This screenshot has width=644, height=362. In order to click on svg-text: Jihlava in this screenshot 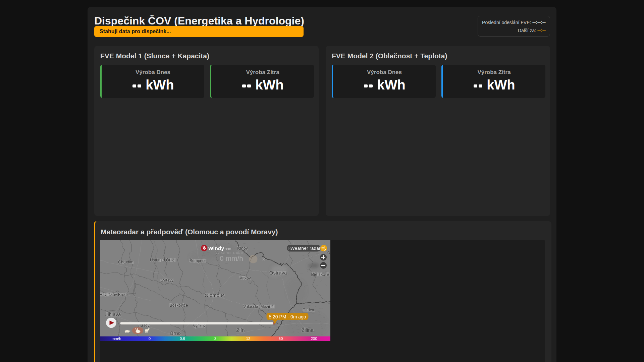, I will do `click(113, 314)`.